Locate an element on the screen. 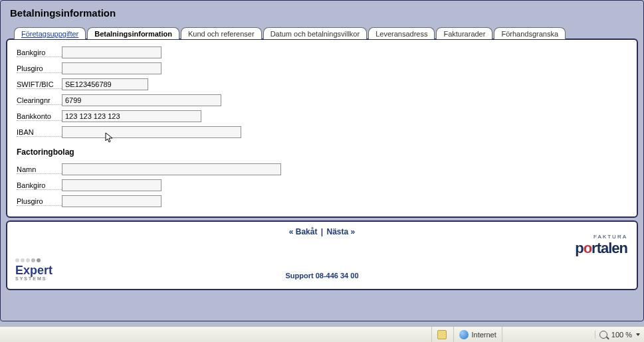 This screenshot has height=342, width=644. tab-betalningsinformation: Betalningsinformation is located at coordinates (133, 33).